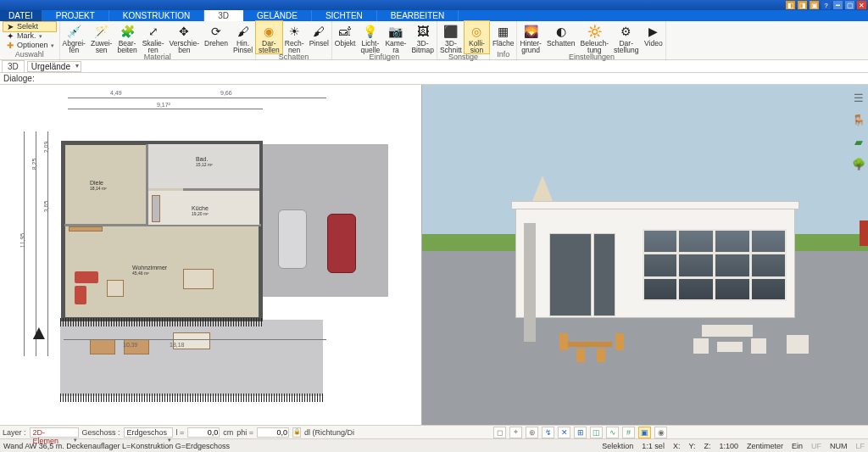  What do you see at coordinates (242, 37) in the screenshot?
I see `hin-pinsel-button: 🖌Hin. Pinsel` at bounding box center [242, 37].